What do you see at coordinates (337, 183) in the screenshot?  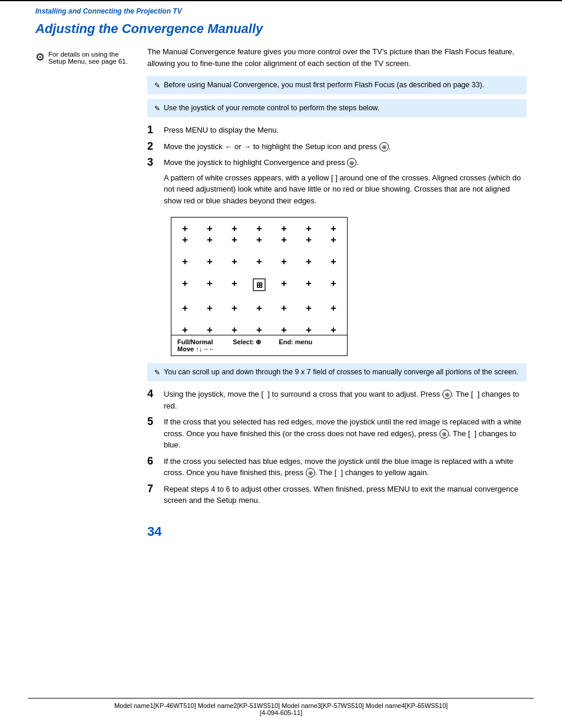 I see `step-3: 3 Move the joystick to highlight Converg…` at bounding box center [337, 183].